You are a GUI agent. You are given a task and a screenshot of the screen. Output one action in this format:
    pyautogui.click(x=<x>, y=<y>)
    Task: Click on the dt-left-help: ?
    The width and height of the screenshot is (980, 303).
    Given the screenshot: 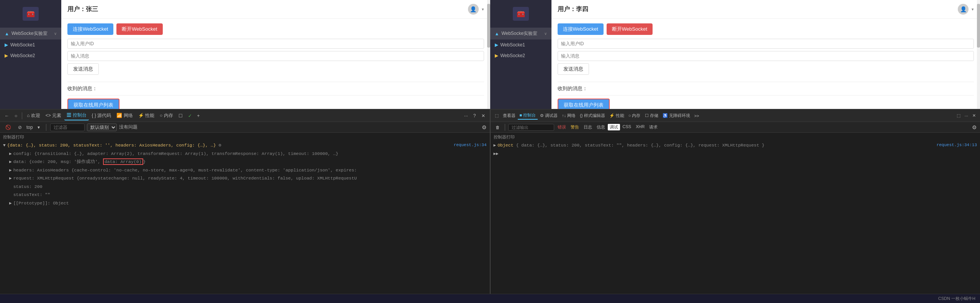 What is the action you would take?
    pyautogui.click(x=475, y=116)
    